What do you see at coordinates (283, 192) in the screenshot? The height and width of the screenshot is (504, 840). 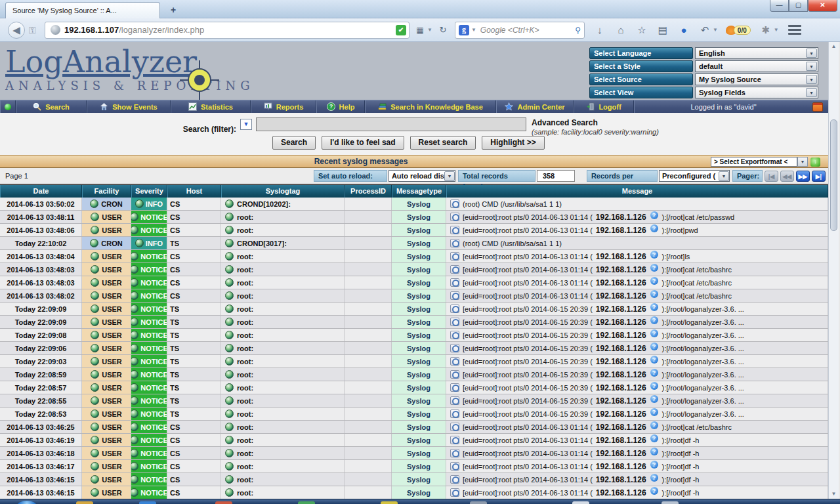 I see `col-syslogtag: Syslogtag` at bounding box center [283, 192].